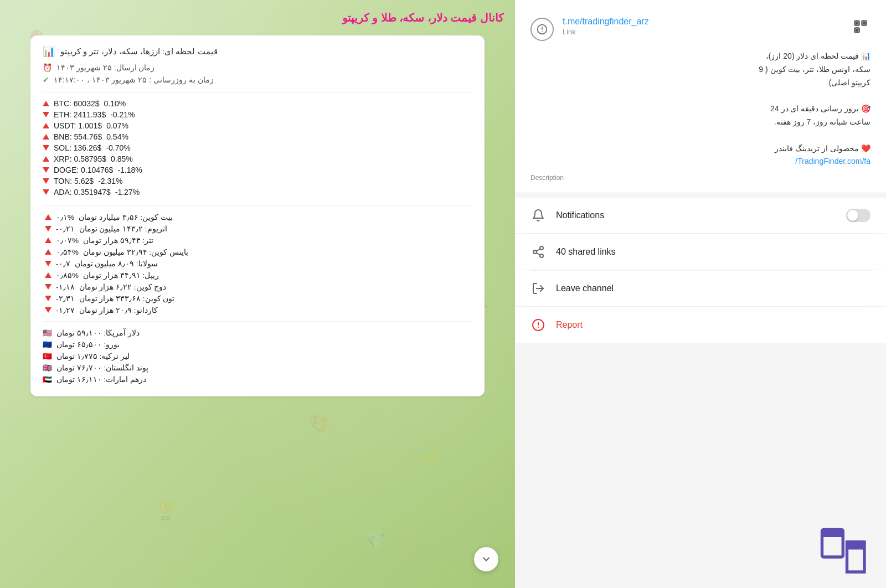  What do you see at coordinates (700, 149) in the screenshot?
I see `desc-line6: ❤️ محصولی از تریدینگ فایندر` at bounding box center [700, 149].